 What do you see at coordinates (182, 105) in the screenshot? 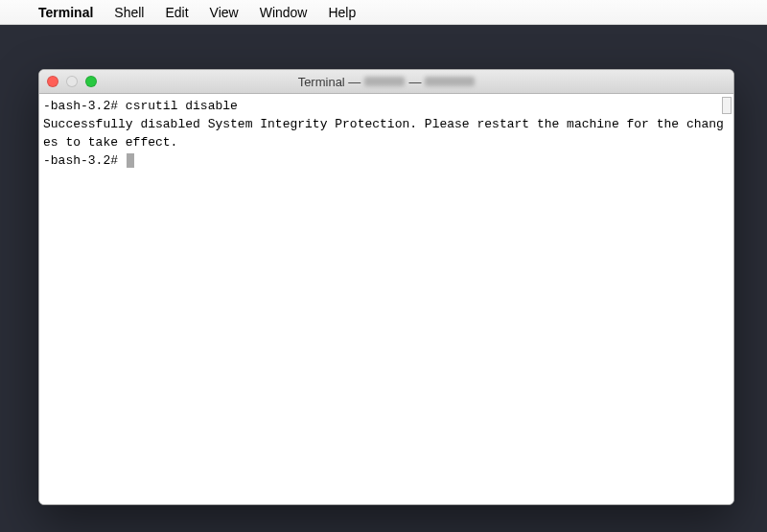
I see `command-1: csrutil disable` at bounding box center [182, 105].